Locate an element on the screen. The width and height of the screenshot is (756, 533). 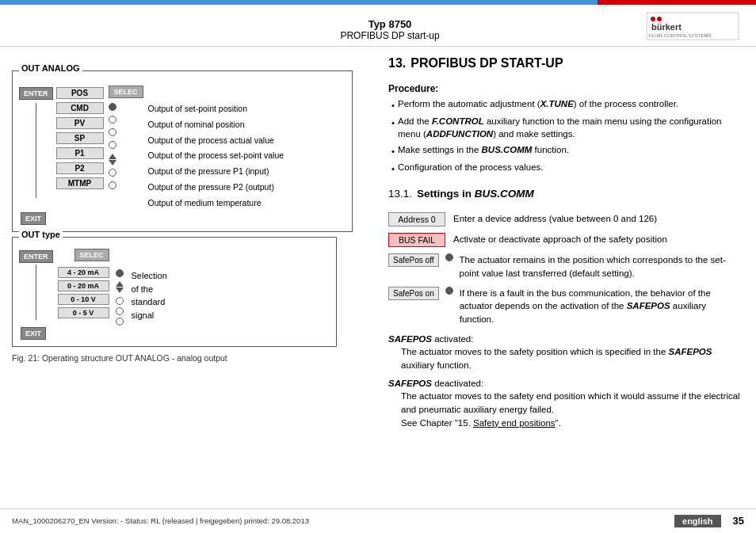
desc-pos: Output of set-point position is located at coordinates (216, 109).